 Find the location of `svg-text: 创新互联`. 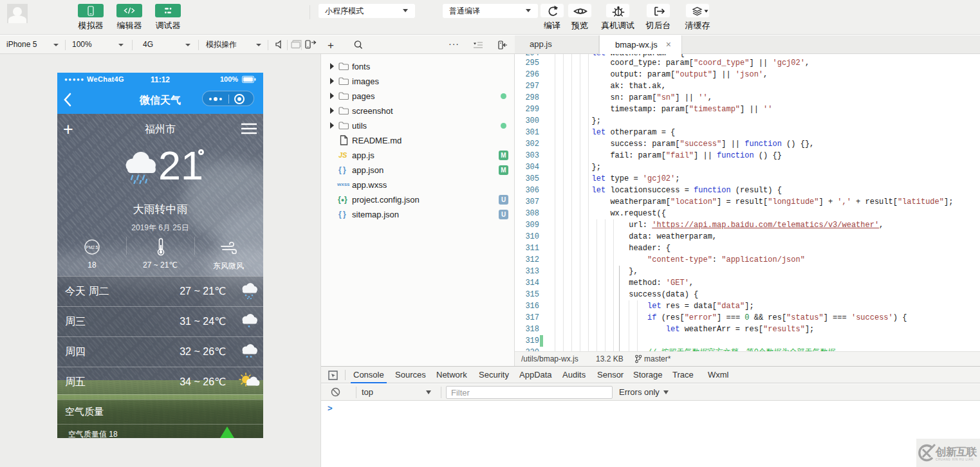

svg-text: 创新互联 is located at coordinates (956, 452).